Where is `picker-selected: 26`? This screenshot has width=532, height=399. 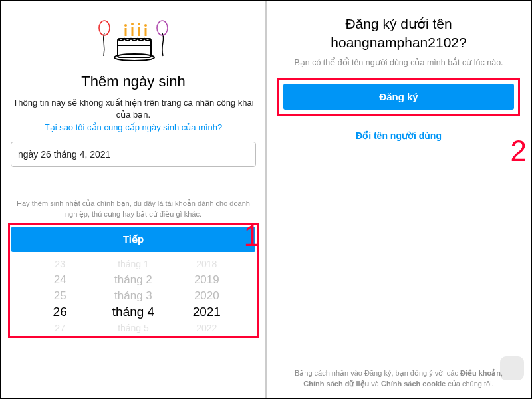
picker-selected: 26 is located at coordinates (60, 312).